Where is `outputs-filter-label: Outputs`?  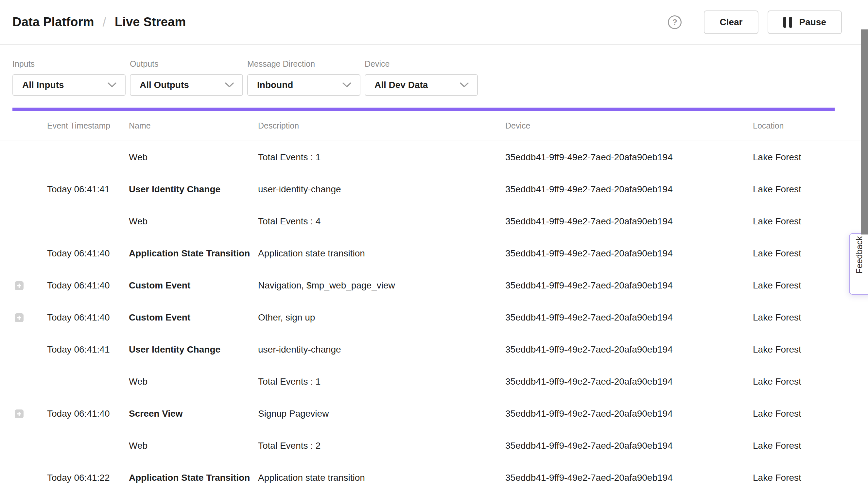 outputs-filter-label: Outputs is located at coordinates (186, 64).